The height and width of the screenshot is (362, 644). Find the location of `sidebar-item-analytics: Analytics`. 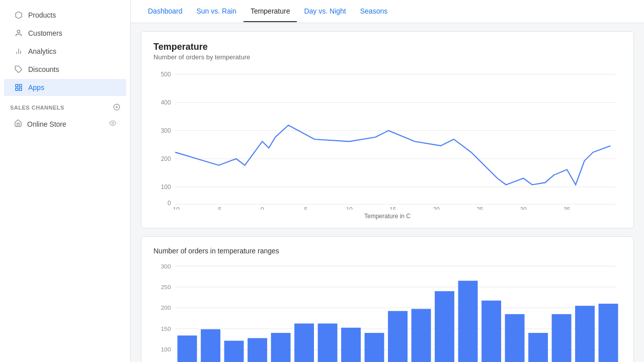

sidebar-item-analytics: Analytics is located at coordinates (65, 51).